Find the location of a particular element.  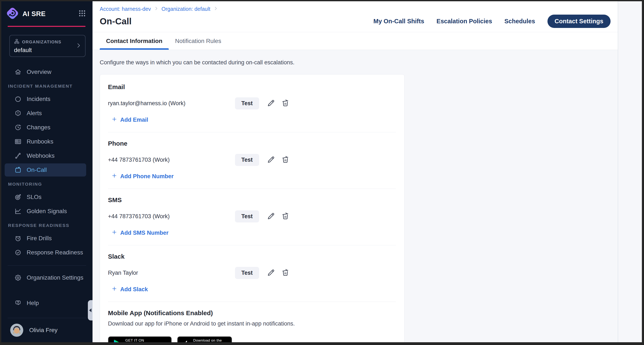

phone-edit-button is located at coordinates (271, 160).